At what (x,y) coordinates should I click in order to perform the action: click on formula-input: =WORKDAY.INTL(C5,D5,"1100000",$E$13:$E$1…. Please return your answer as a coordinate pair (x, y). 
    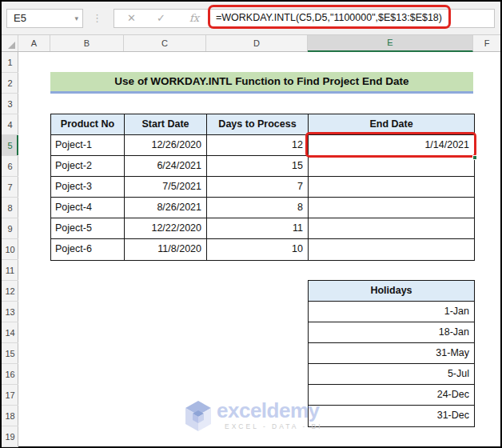
    Looking at the image, I should click on (331, 18).